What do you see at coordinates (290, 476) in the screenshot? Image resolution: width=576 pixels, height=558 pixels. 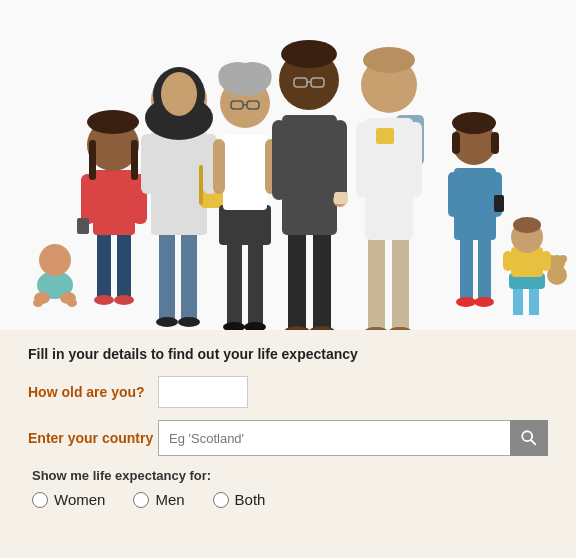 I see `radio-section-label: Show me life expectancy for:` at bounding box center [290, 476].